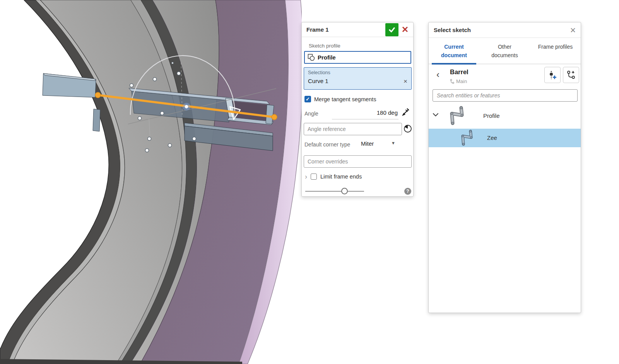  I want to click on selections-label: Selections, so click(319, 73).